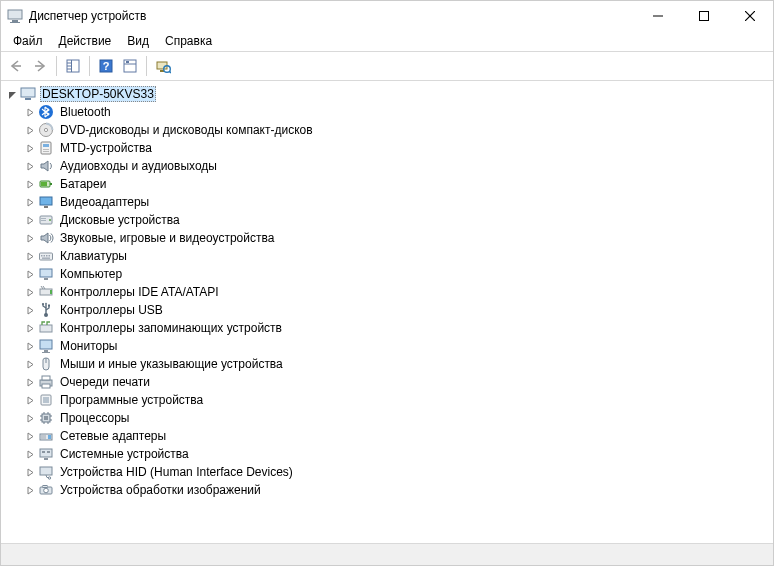  I want to click on tree-root: DESKTOP-50KVS33, so click(387, 94).